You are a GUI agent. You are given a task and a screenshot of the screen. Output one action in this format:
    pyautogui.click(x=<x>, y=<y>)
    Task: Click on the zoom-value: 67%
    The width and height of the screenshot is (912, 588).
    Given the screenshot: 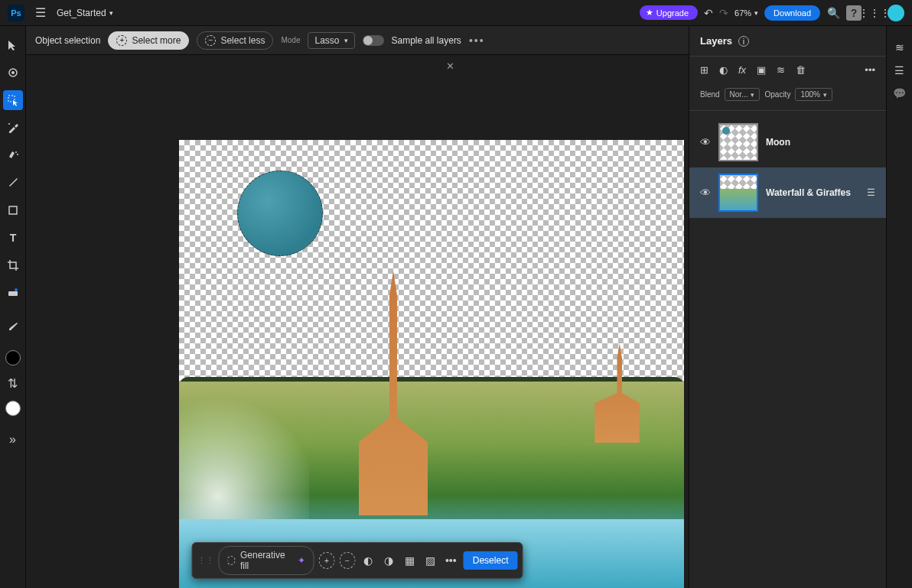 What is the action you would take?
    pyautogui.click(x=743, y=13)
    